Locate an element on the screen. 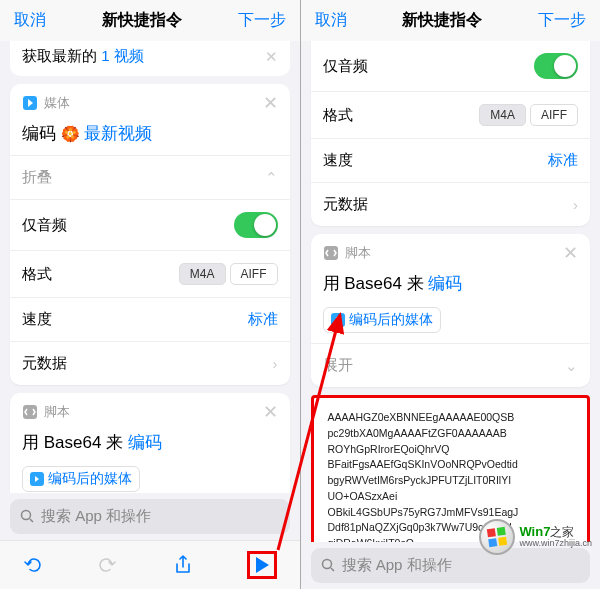 This screenshot has width=600, height=589. share-button is located at coordinates (183, 565).